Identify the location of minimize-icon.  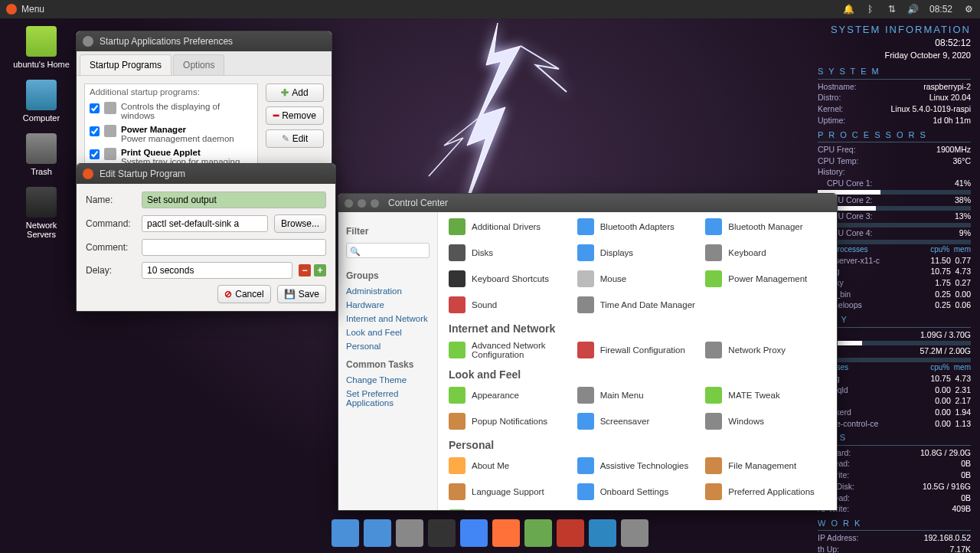
(361, 204).